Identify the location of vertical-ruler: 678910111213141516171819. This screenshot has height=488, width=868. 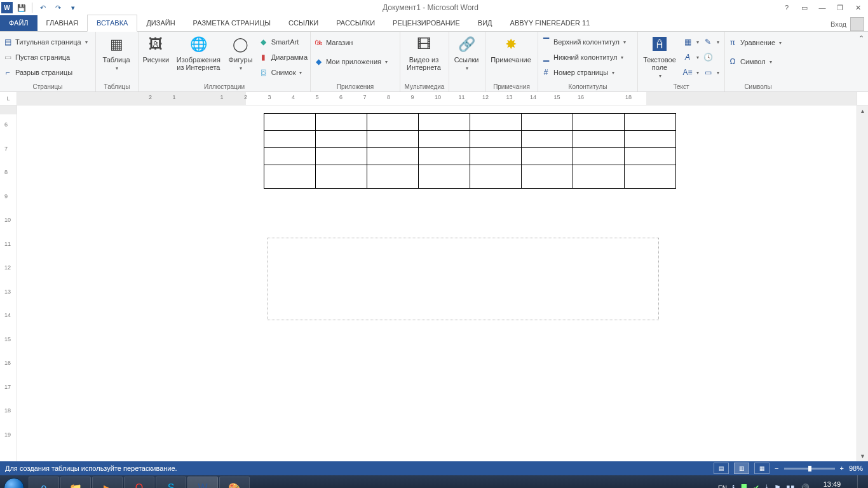
(9, 283).